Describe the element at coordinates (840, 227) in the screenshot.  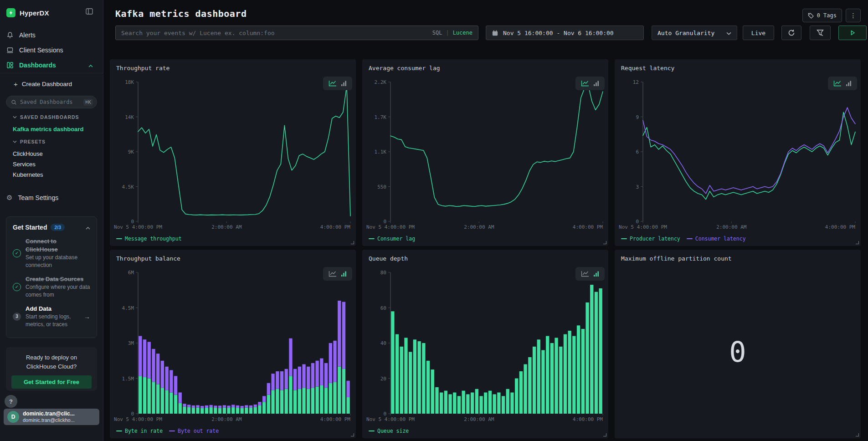
I see `svg-text: 4:00:00 PM` at that location.